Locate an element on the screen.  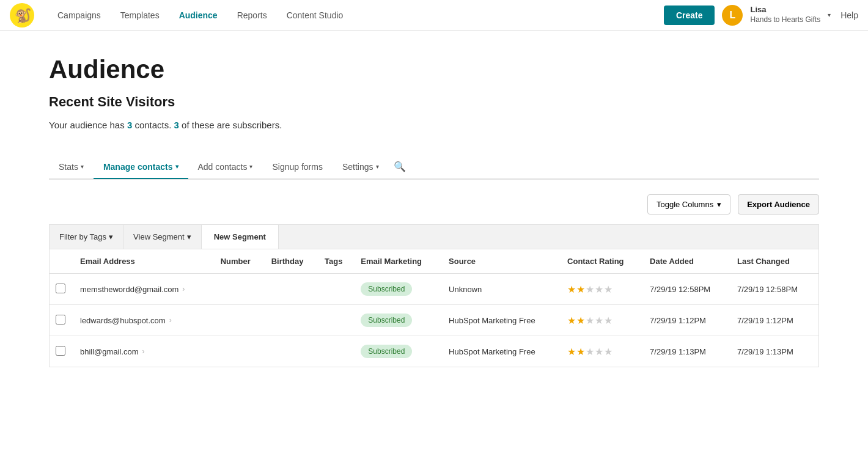
tabs: Stats ▾ Manage contacts ▾ Add contacts ▾… is located at coordinates (434, 167).